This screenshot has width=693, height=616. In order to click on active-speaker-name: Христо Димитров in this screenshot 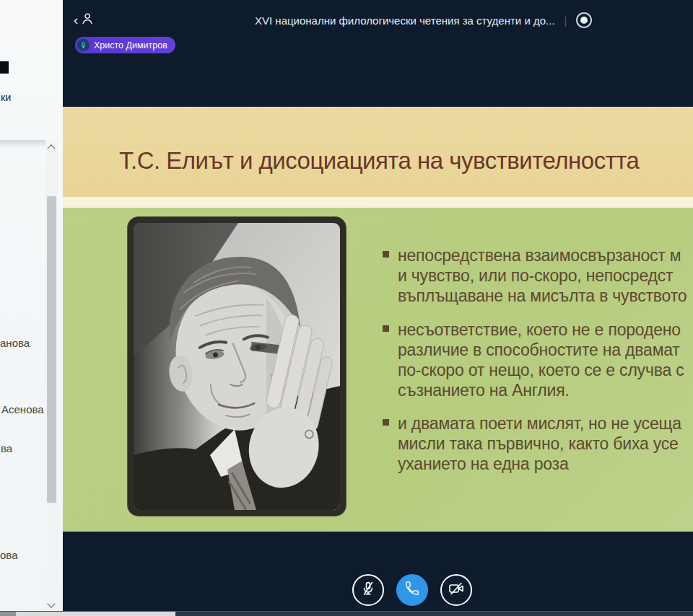, I will do `click(131, 45)`.